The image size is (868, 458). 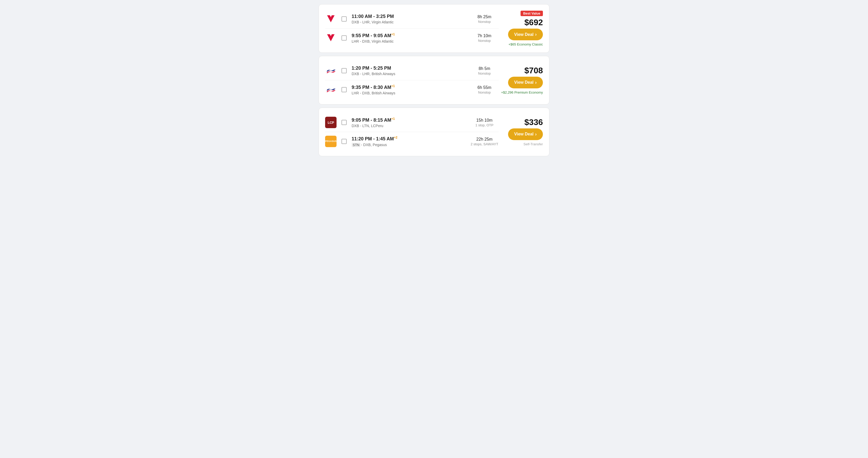 I want to click on upgrade-text: +$2,296 Premium Economy, so click(x=522, y=92).